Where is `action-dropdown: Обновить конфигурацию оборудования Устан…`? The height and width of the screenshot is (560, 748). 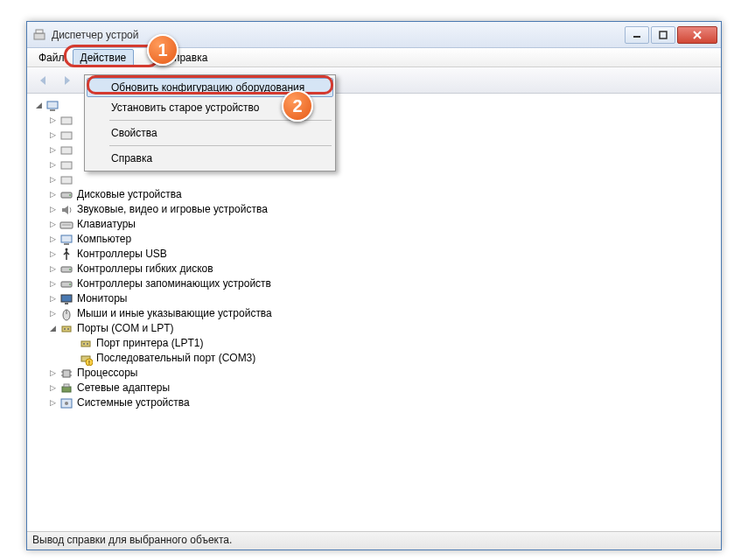
action-dropdown: Обновить конфигурацию оборудования Устан… is located at coordinates (210, 122).